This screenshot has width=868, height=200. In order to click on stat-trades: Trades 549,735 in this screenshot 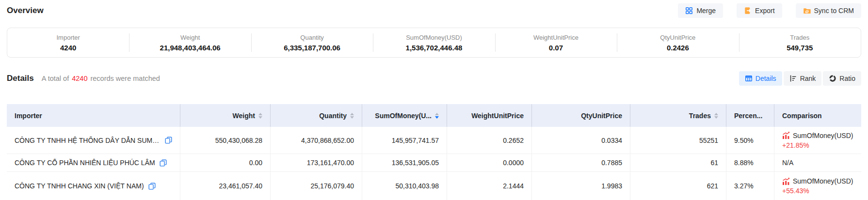, I will do `click(800, 43)`.